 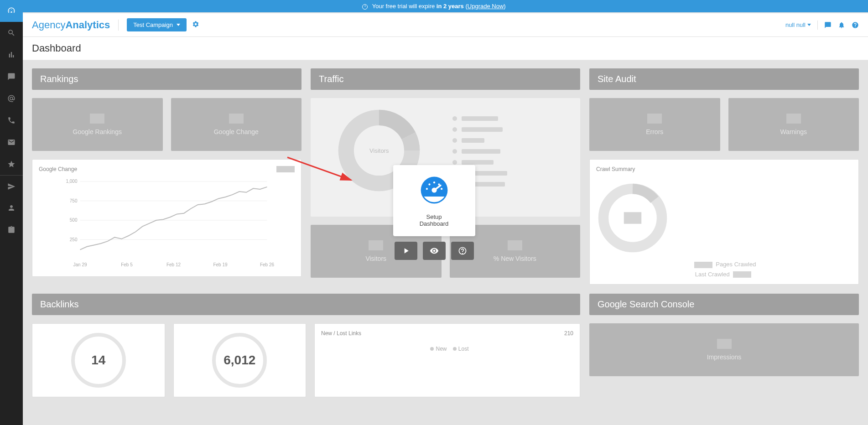 What do you see at coordinates (306, 305) in the screenshot?
I see `backlinks-header: Backlinks` at bounding box center [306, 305].